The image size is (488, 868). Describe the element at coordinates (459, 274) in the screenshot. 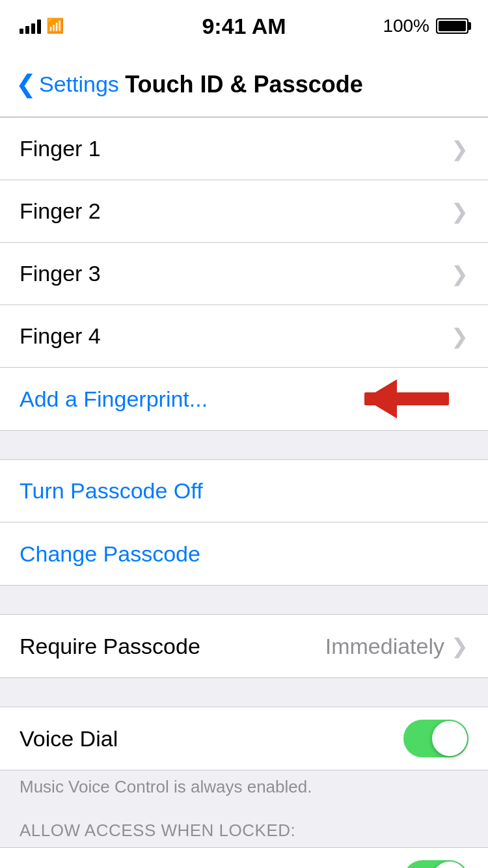

I see `finger-3-chevron-icon: ❯` at that location.